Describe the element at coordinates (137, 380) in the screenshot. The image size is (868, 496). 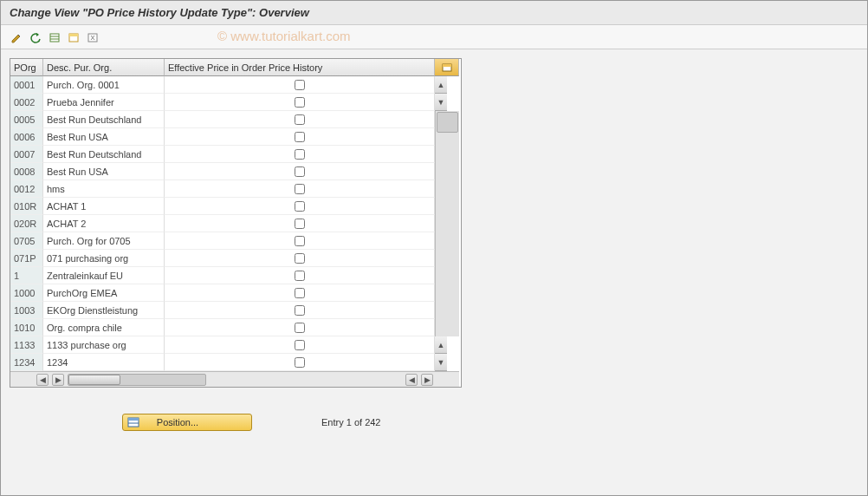
I see `hscroll-track` at that location.